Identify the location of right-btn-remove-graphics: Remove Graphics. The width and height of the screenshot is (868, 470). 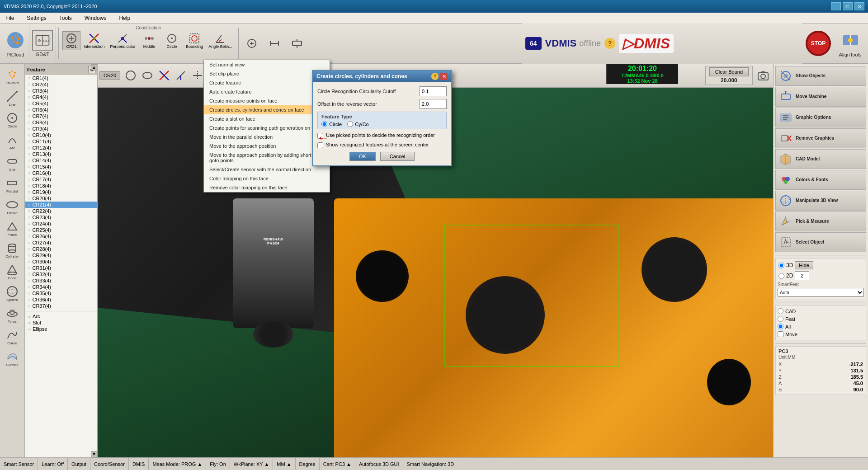
(821, 138).